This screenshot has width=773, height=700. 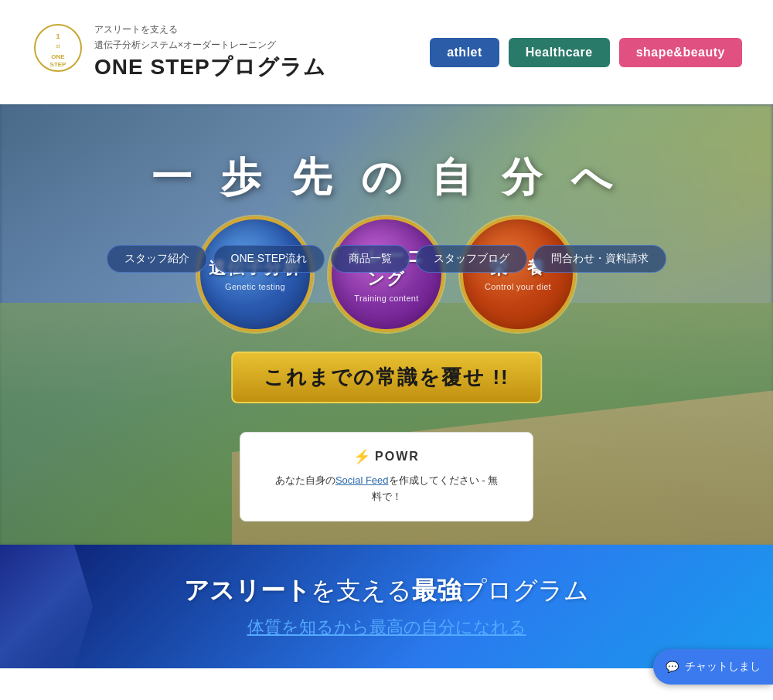 What do you see at coordinates (397, 457) in the screenshot?
I see `powr-name: POWR` at bounding box center [397, 457].